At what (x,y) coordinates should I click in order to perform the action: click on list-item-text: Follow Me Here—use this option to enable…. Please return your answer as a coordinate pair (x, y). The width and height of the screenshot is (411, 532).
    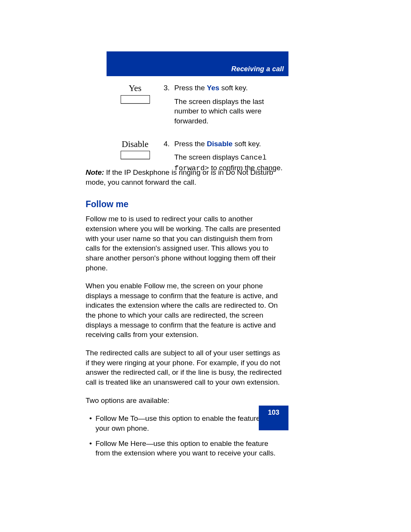
    Looking at the image, I should click on (190, 449).